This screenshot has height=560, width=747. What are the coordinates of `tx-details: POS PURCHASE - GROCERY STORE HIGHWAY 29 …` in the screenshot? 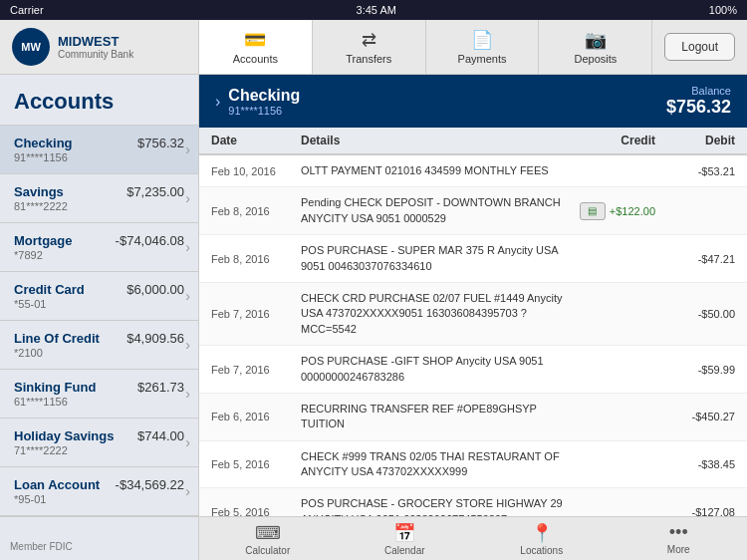 It's located at (438, 506).